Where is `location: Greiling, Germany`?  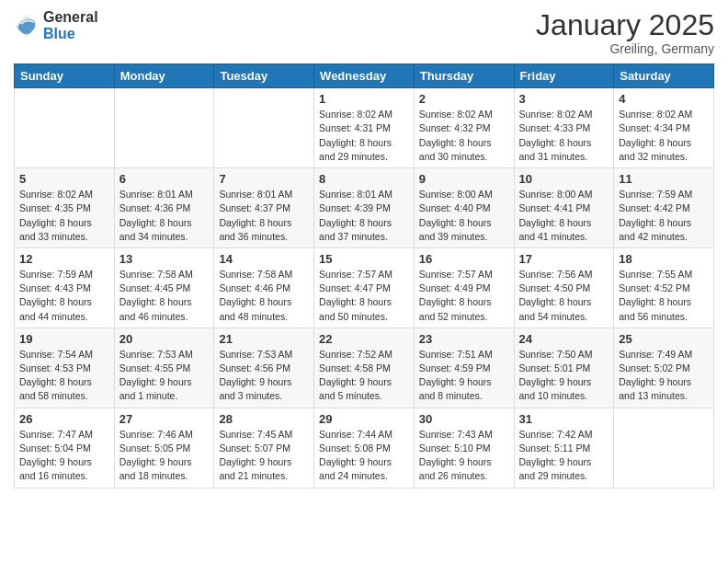 location: Greiling, Germany is located at coordinates (625, 49).